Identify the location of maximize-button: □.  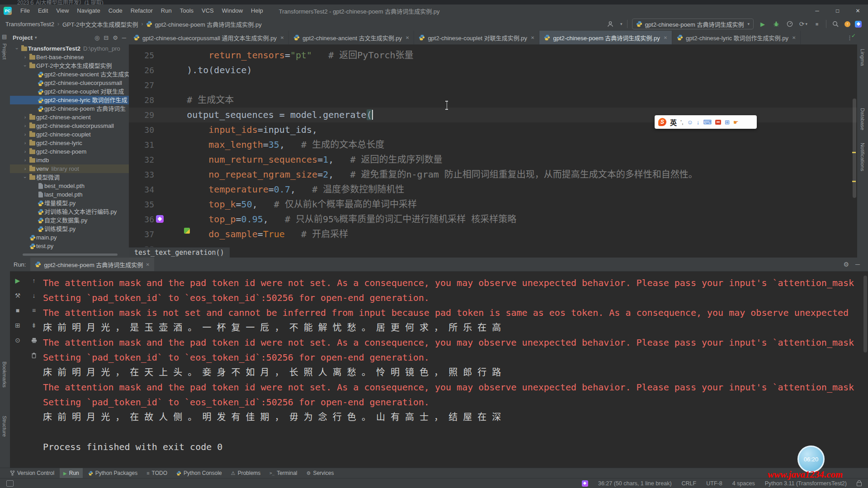
(837, 11).